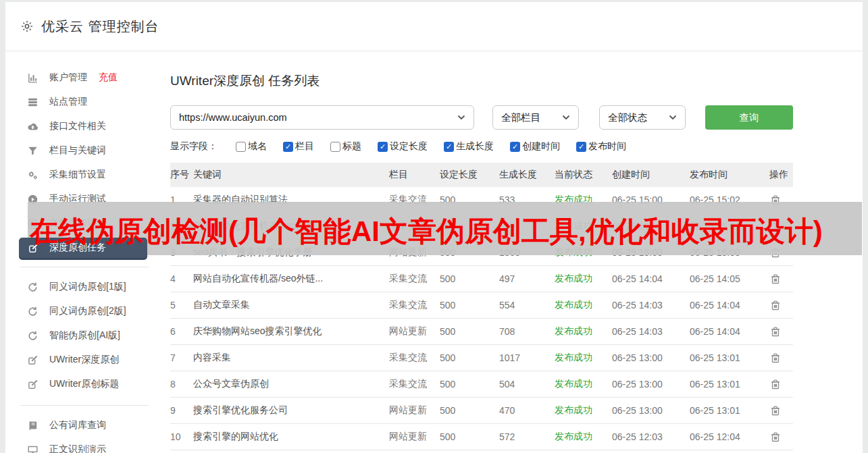  What do you see at coordinates (482, 437) in the screenshot?
I see `table-row: 10搜索引擎的网站优化网站更新500572发布成功06-25 12:0306-2…` at bounding box center [482, 437].